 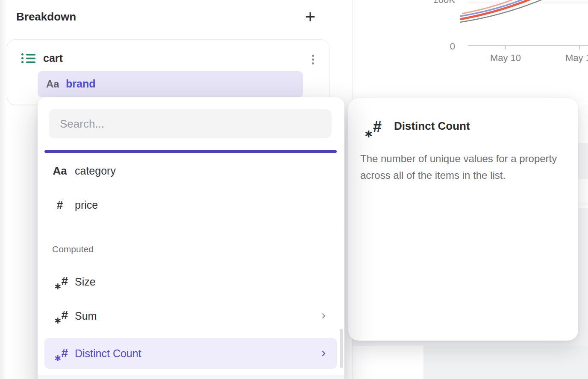 What do you see at coordinates (85, 316) in the screenshot?
I see `dropdown-item-label: Sum` at bounding box center [85, 316].